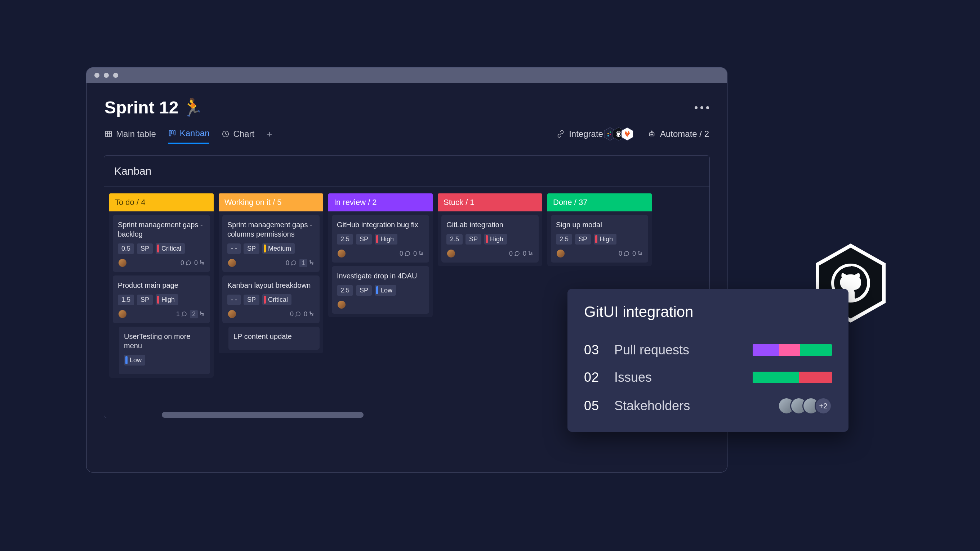 The width and height of the screenshot is (980, 551). What do you see at coordinates (271, 202) in the screenshot?
I see `column-header: Working on it / 5` at bounding box center [271, 202].